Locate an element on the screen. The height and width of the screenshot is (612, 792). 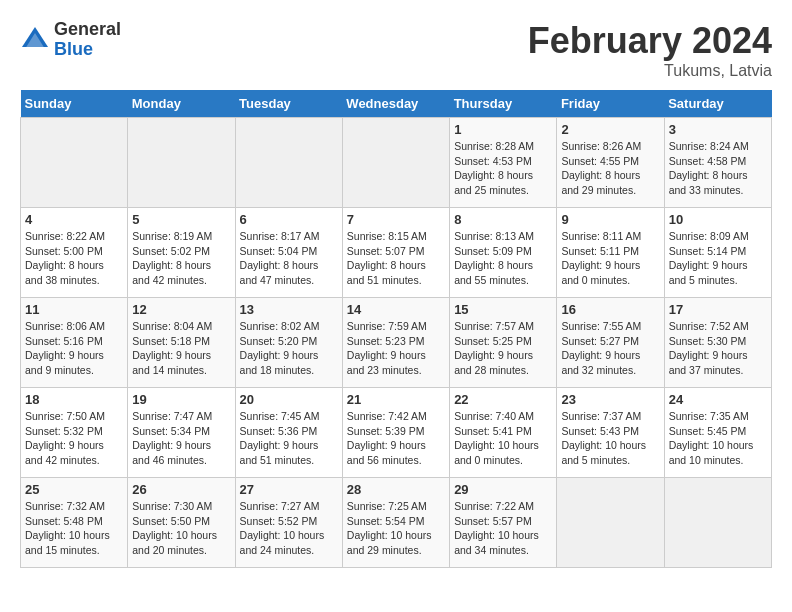
calendar-cell: 28Sunrise: 7:25 AMSunset: 5:54 PMDayligh… is located at coordinates (396, 523).